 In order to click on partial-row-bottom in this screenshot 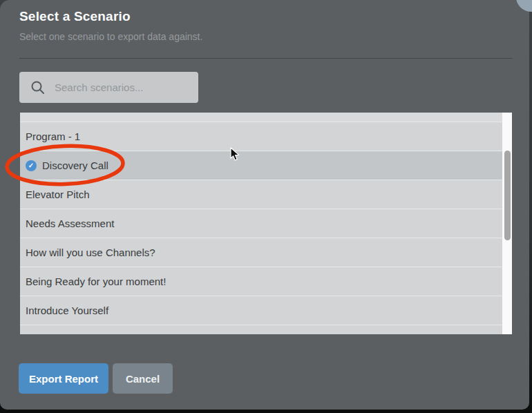, I will do `click(261, 329)`.